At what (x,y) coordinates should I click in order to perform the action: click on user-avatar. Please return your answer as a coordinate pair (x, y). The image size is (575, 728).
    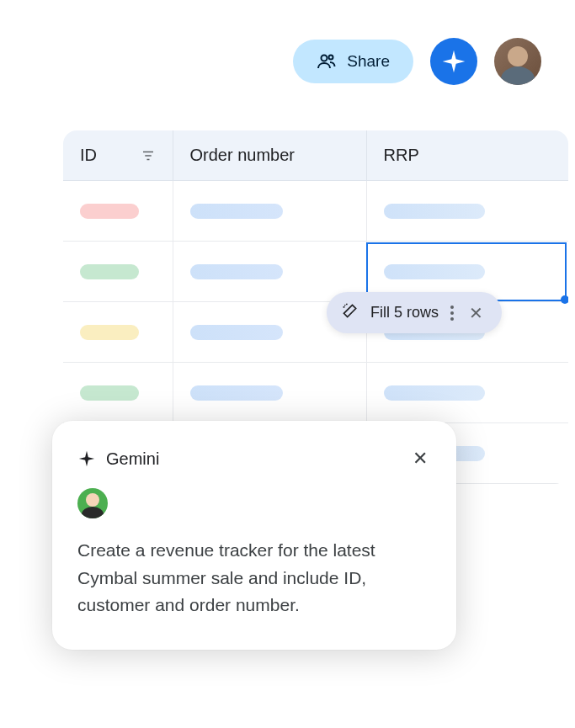
    Looking at the image, I should click on (518, 61).